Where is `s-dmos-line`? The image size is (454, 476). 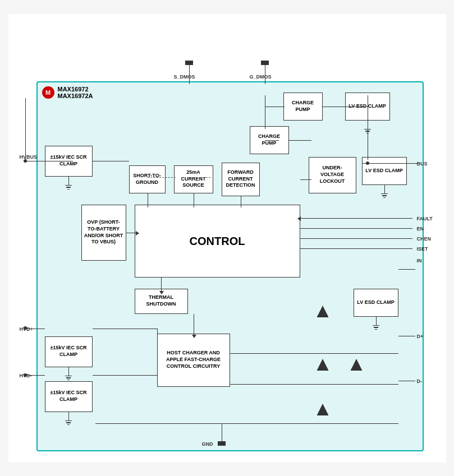
s-dmos-line is located at coordinates (190, 74).